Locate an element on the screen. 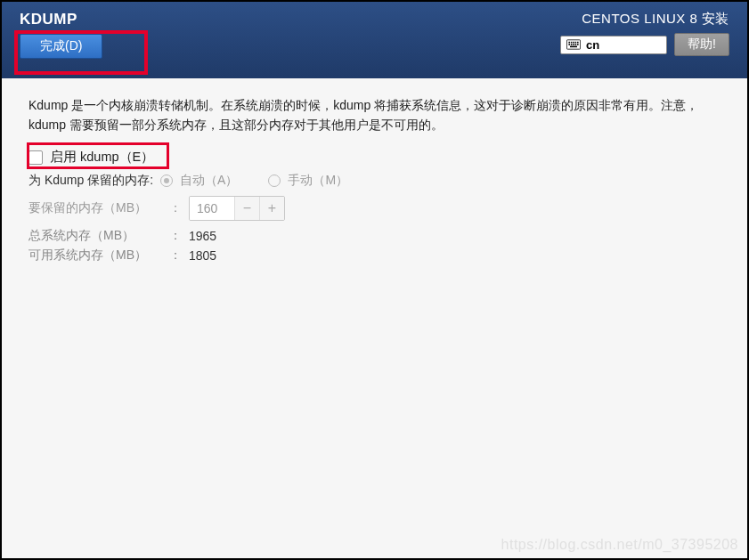 This screenshot has height=560, width=749. reserve-amount-decrement: − is located at coordinates (247, 208).